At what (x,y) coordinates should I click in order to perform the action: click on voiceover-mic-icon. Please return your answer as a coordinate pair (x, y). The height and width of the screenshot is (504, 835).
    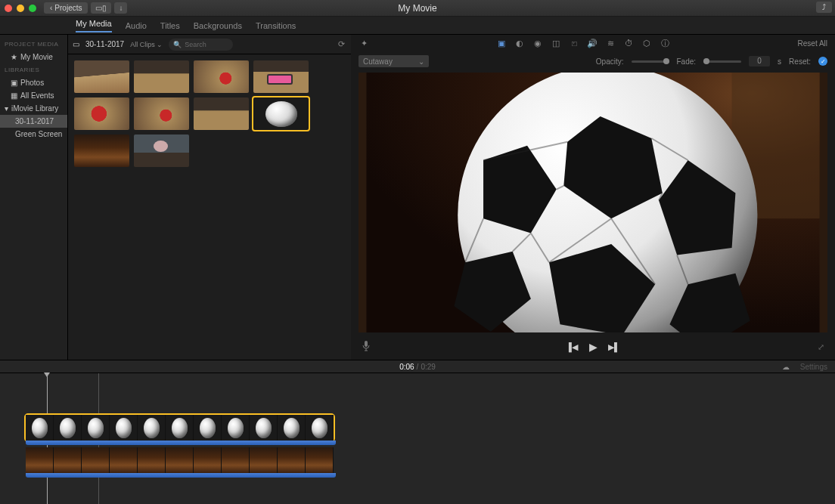
    Looking at the image, I should click on (366, 347).